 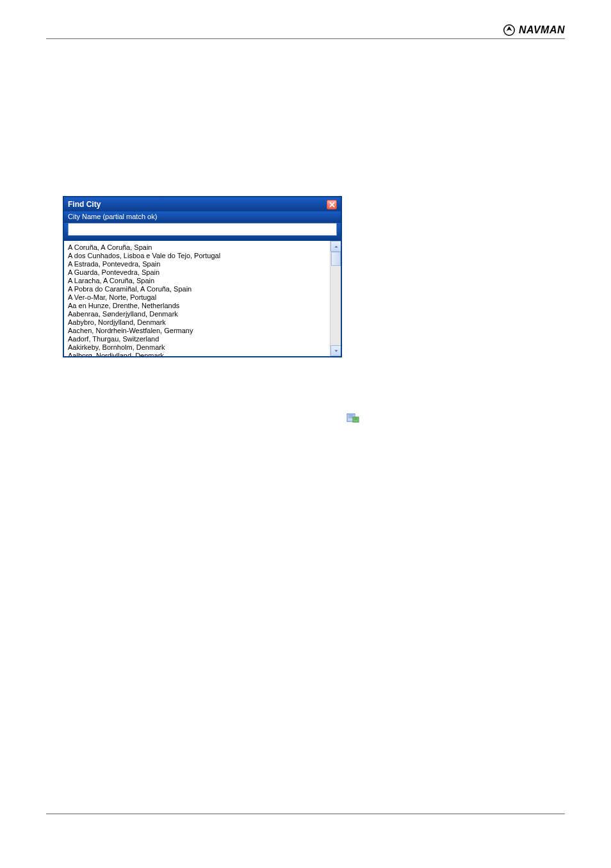 What do you see at coordinates (197, 340) in the screenshot?
I see `list-item: Aadorf, Thurgau, Switzerland` at bounding box center [197, 340].